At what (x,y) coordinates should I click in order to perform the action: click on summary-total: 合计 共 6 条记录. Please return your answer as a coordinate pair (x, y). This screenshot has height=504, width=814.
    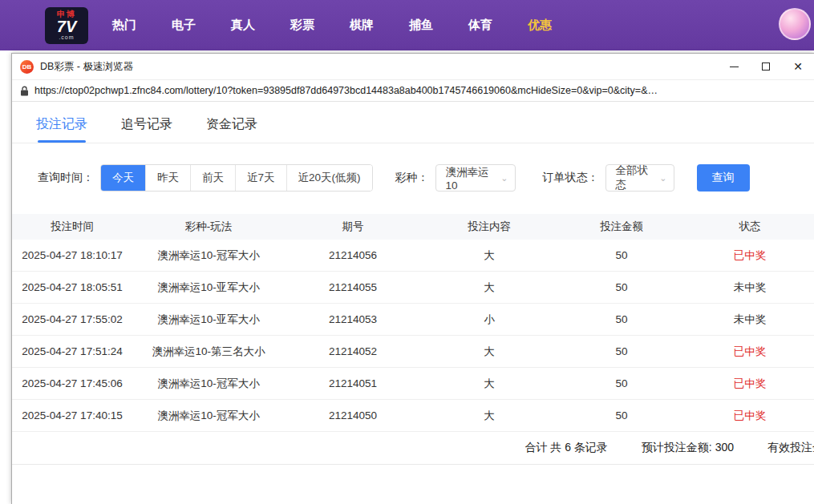
    Looking at the image, I should click on (566, 448).